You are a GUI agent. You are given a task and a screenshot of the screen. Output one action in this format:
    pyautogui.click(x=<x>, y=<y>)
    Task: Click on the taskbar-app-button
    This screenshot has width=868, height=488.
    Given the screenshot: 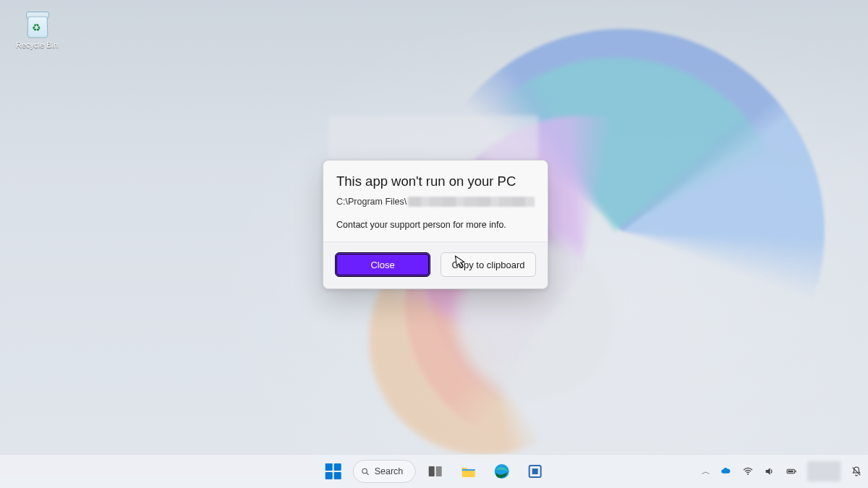 What is the action you would take?
    pyautogui.click(x=535, y=471)
    